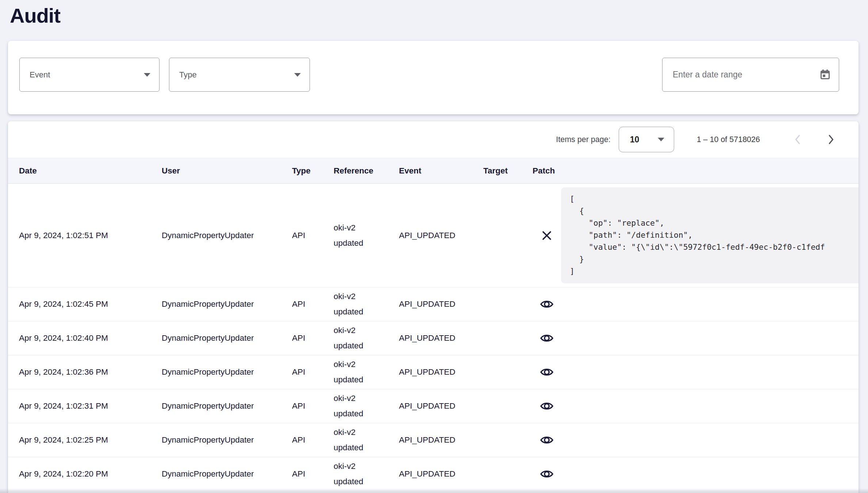  I want to click on collapse-patch-button, so click(547, 236).